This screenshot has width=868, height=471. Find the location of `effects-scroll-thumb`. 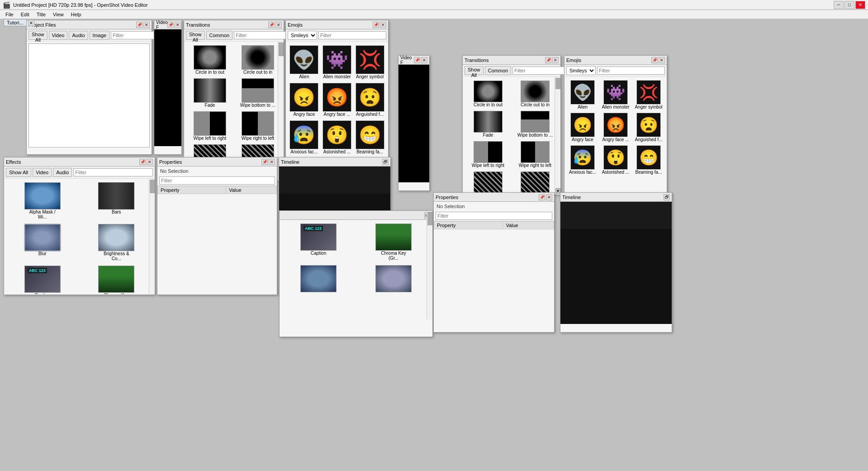

effects-scroll-thumb is located at coordinates (152, 186).